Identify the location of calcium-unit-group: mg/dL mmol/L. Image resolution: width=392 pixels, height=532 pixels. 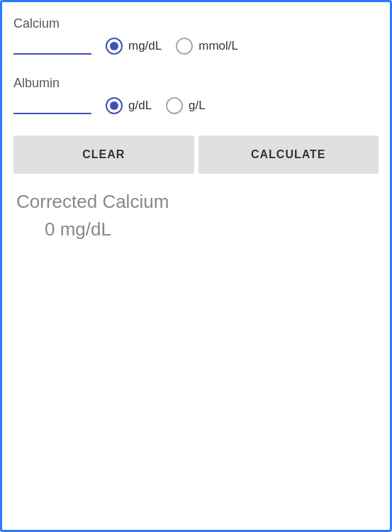
(172, 46).